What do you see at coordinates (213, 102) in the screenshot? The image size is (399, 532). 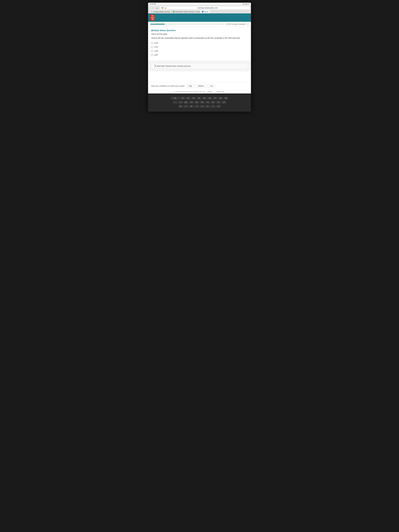 I see `key-7: & 7` at bounding box center [213, 102].